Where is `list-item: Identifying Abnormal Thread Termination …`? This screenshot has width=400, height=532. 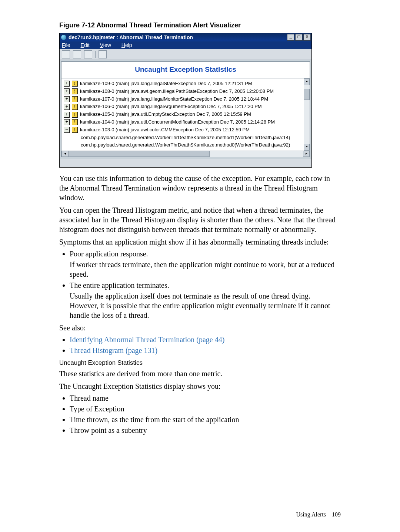 list-item: Identifying Abnormal Thread Termination … is located at coordinates (205, 340).